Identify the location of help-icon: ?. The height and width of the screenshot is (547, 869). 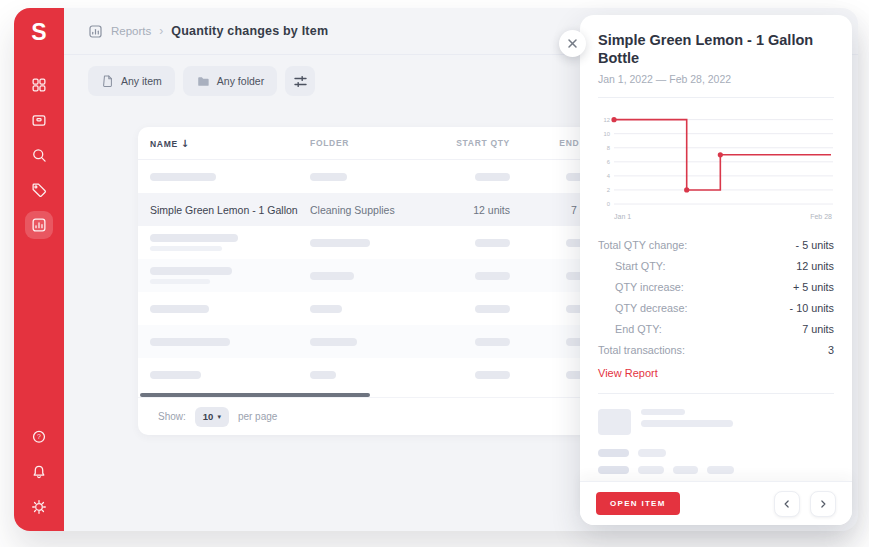
(39, 437).